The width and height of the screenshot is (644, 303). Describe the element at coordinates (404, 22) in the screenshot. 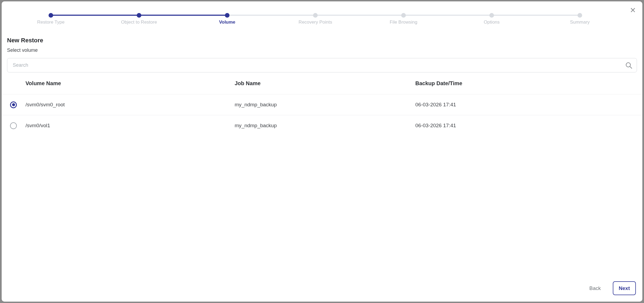

I see `step-label: File Browsing` at that location.